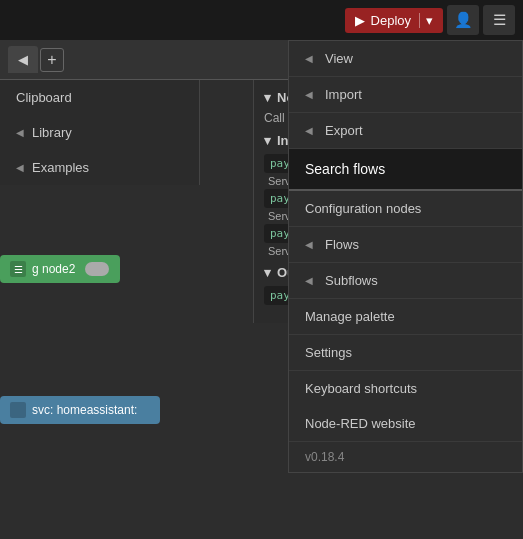 This screenshot has width=523, height=539. Describe the element at coordinates (309, 244) in the screenshot. I see `flows-arrow-icon: ◀` at that location.